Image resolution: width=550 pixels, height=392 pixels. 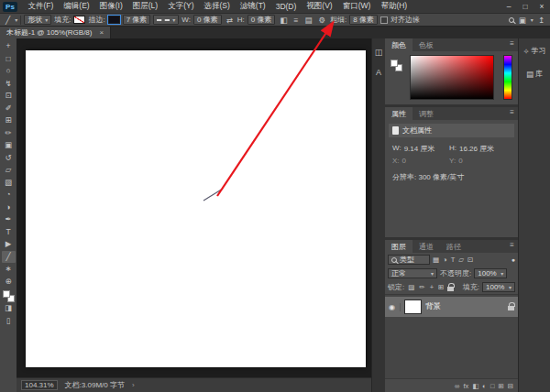 What do you see at coordinates (396, 66) in the screenshot?
I see `panel-color-swatches` at bounding box center [396, 66].